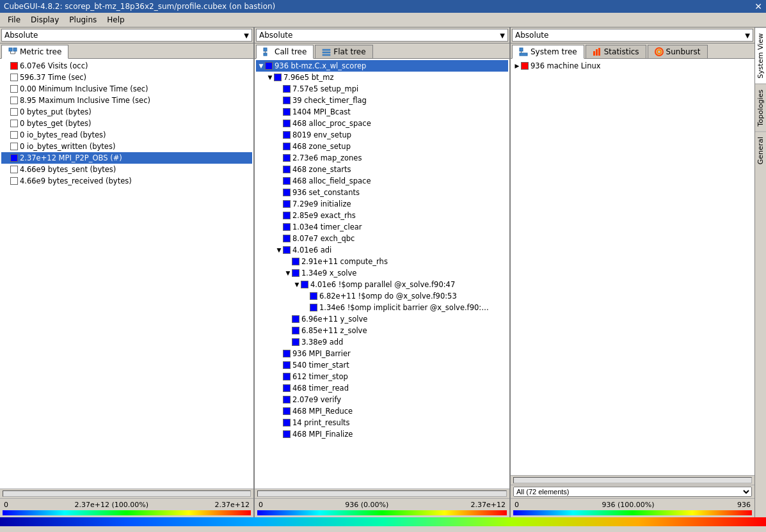 The image size is (766, 532). Describe the element at coordinates (382, 112) in the screenshot. I see `list-item: 1404 MPI_Bcast` at that location.